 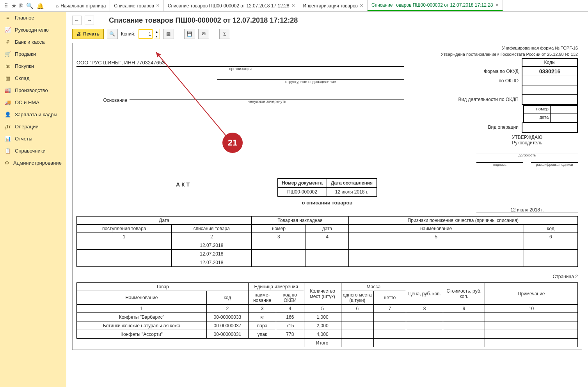 What do you see at coordinates (311, 76) in the screenshot?
I see `dept-line` at bounding box center [311, 76].